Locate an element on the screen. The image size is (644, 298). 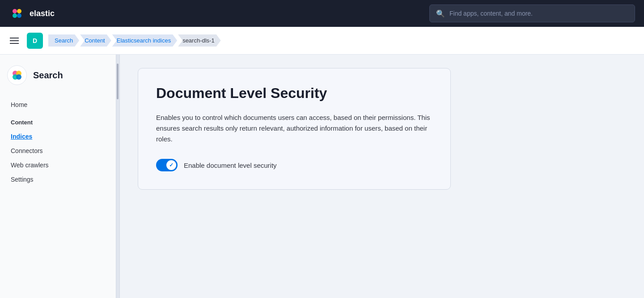
sidebar-logo is located at coordinates (17, 75).